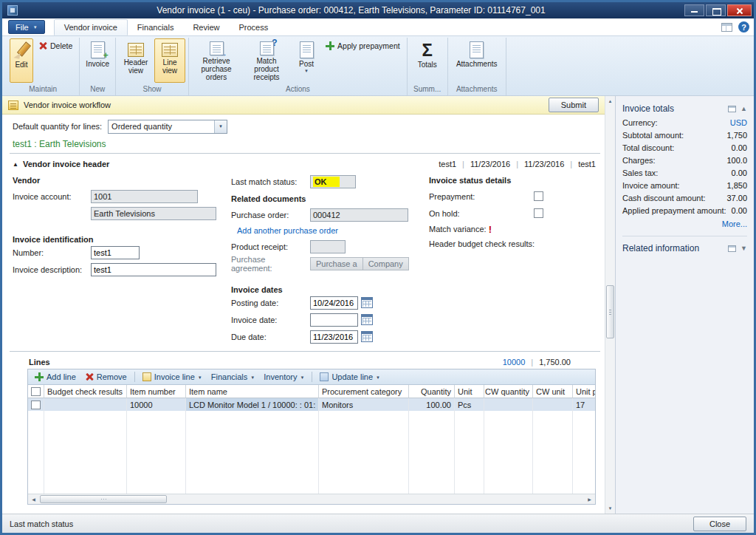 This screenshot has height=535, width=756. What do you see at coordinates (270, 264) in the screenshot?
I see `purchase-agreement-label: Purchase agreement:` at bounding box center [270, 264].